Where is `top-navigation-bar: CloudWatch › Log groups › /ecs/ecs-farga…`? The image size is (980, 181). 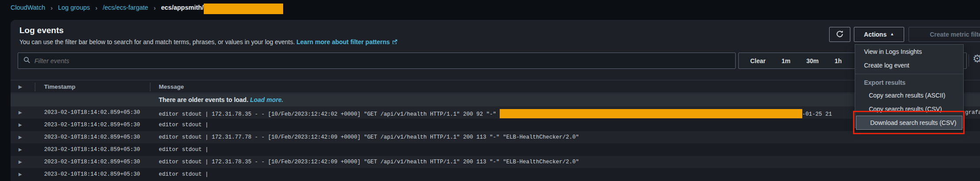 top-navigation-bar: CloudWatch › Log groups › /ecs/ecs-farga… is located at coordinates (490, 8).